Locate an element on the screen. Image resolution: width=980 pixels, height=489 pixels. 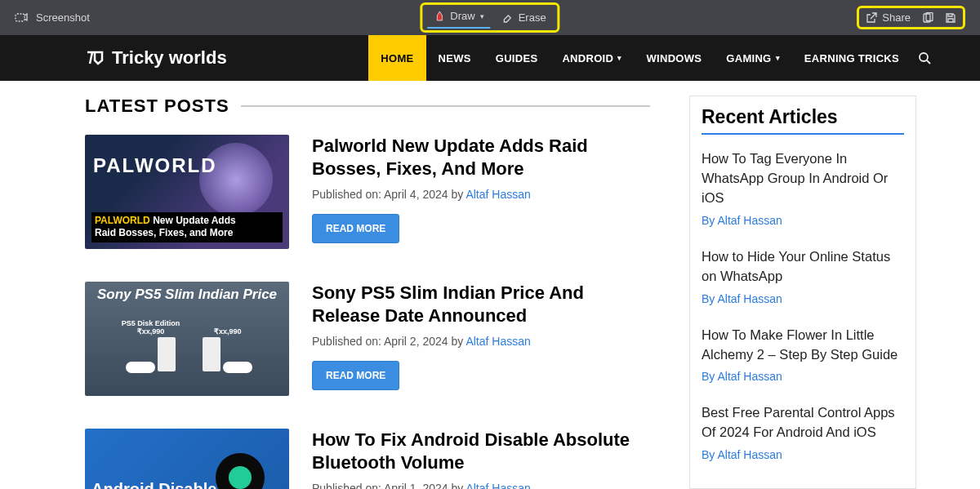
erase-button: Erase is located at coordinates (524, 18).